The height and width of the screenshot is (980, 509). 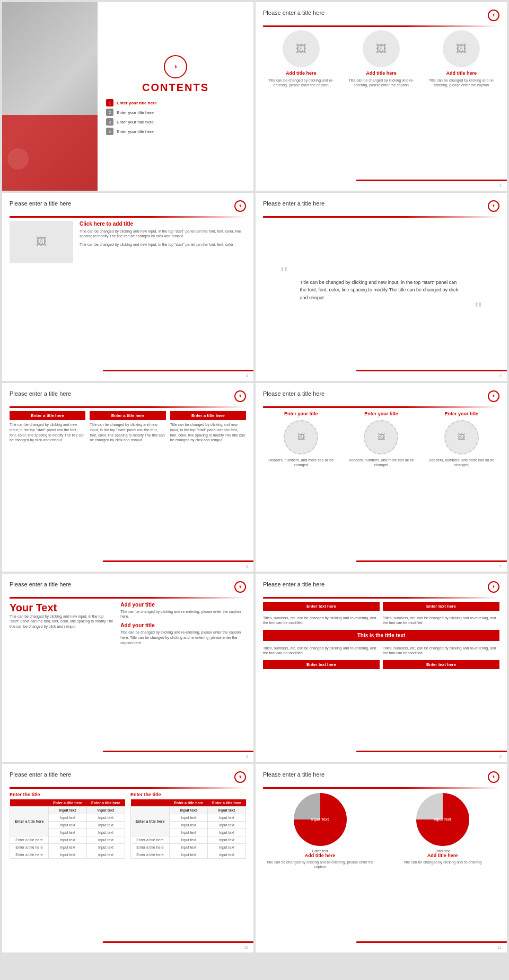 I want to click on red-box-title-3: Enter a title here, so click(x=208, y=415).